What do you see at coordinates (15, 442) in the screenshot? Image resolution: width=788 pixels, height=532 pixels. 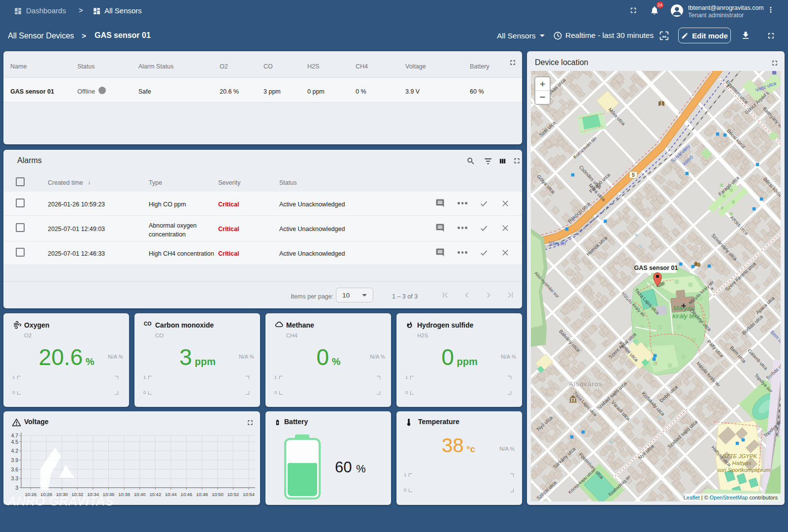 I see `svg-text: 4.5` at bounding box center [15, 442].